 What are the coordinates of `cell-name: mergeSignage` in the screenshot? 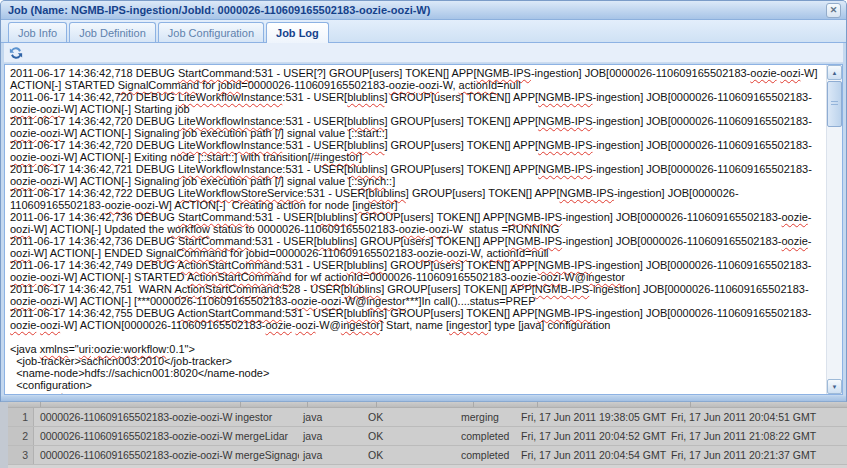 It's located at (266, 455).